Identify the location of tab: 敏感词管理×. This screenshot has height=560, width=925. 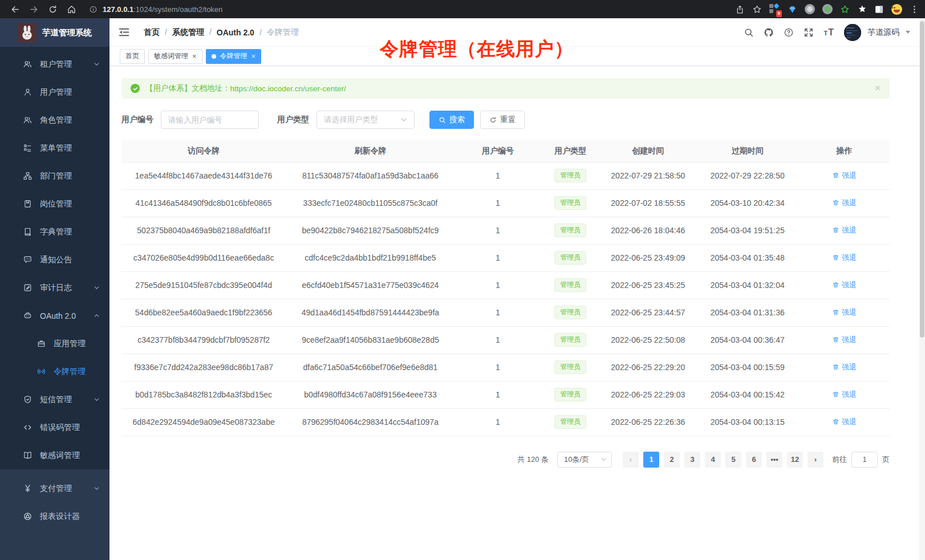
(176, 56).